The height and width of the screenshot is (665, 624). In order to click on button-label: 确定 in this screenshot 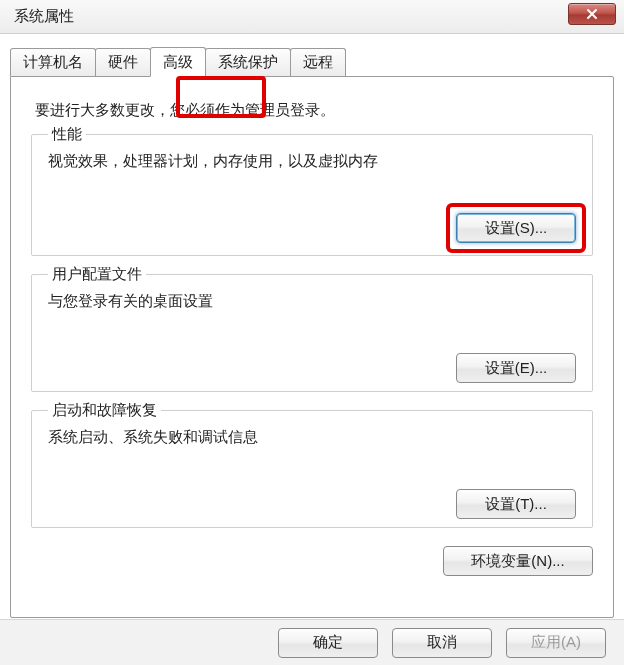, I will do `click(328, 642)`.